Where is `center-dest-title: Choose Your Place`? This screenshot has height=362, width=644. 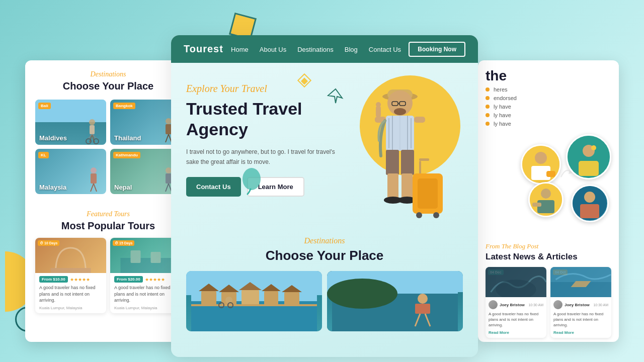
center-dest-title: Choose Your Place is located at coordinates (325, 255).